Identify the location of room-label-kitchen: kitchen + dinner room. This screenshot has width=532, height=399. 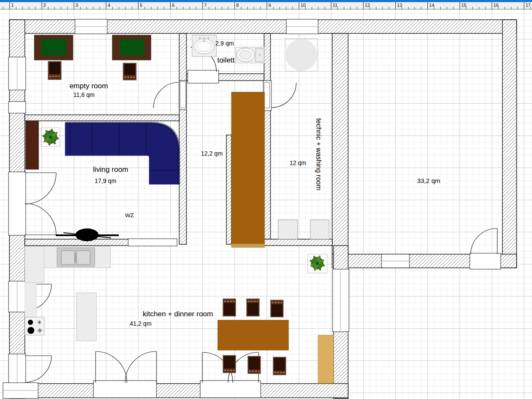
(178, 314).